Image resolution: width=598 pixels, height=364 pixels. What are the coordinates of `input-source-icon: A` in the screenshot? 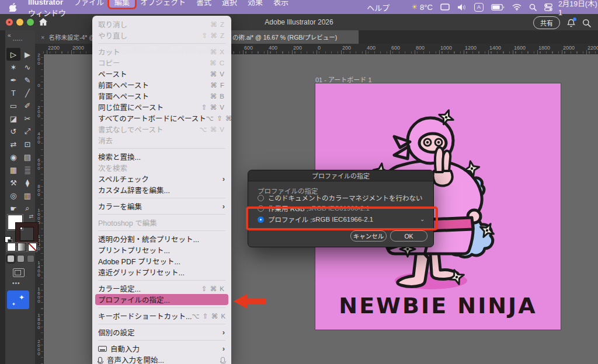 It's located at (479, 7).